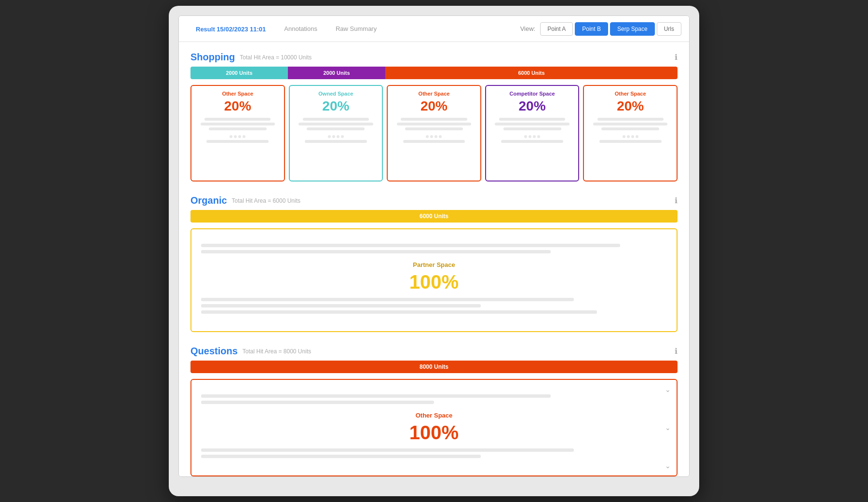  What do you see at coordinates (336, 124) in the screenshot?
I see `card2-line2` at bounding box center [336, 124].